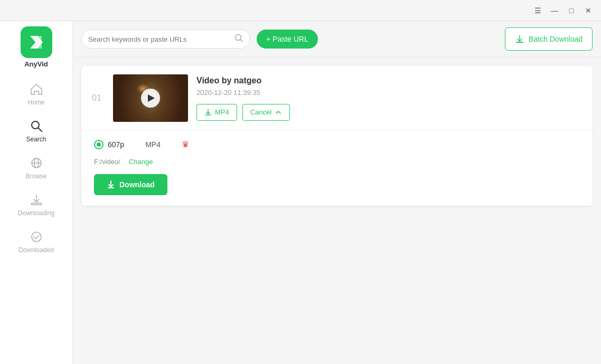 Image resolution: width=601 pixels, height=364 pixels. What do you see at coordinates (99, 145) in the screenshot?
I see `resolution-radio` at bounding box center [99, 145].